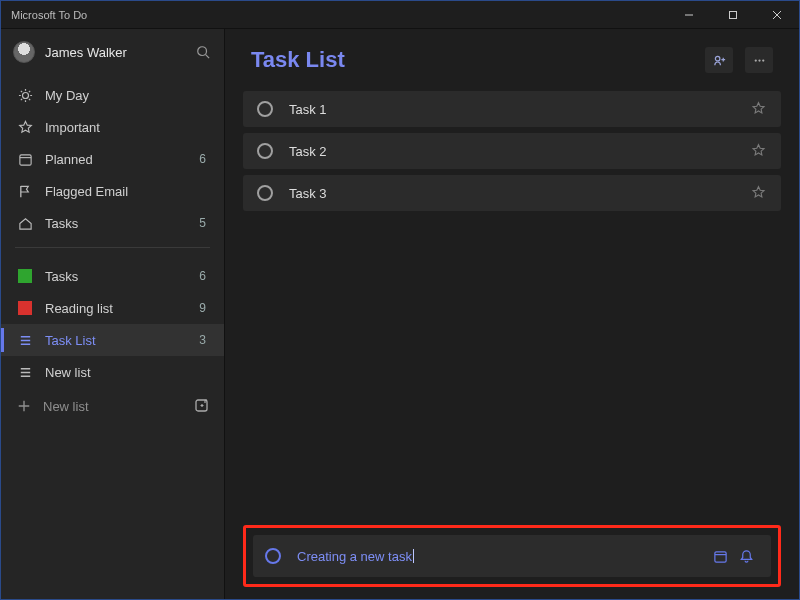  What do you see at coordinates (720, 556) in the screenshot?
I see `due-date-icon` at bounding box center [720, 556].